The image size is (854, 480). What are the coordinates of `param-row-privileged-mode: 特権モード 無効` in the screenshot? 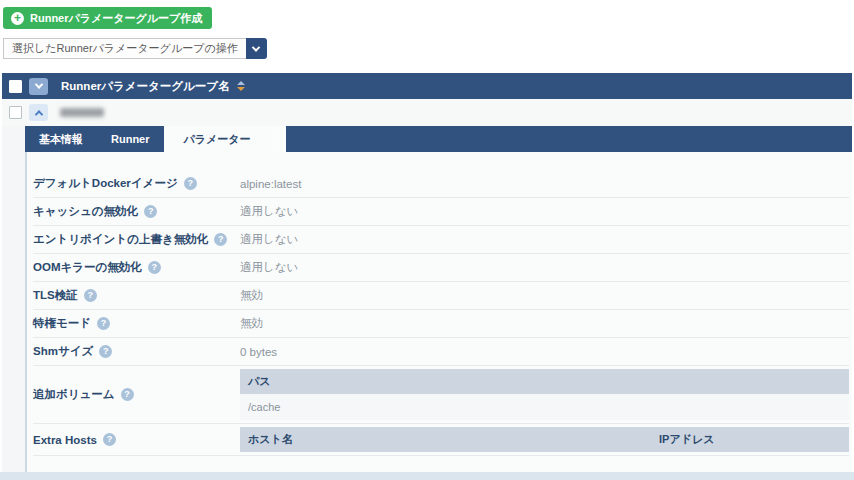 It's located at (441, 324).